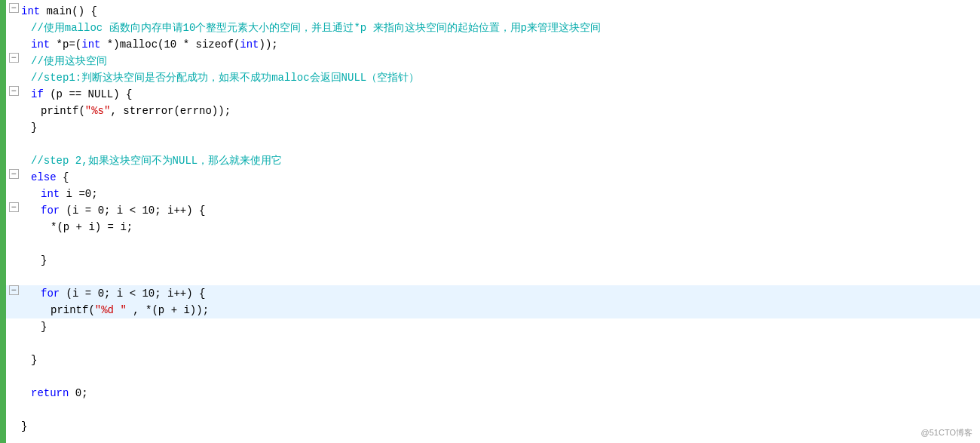 The width and height of the screenshot is (980, 443). I want to click on code-text: int *p=(int *)malloc(10 * sizeof(int));, so click(505, 45).